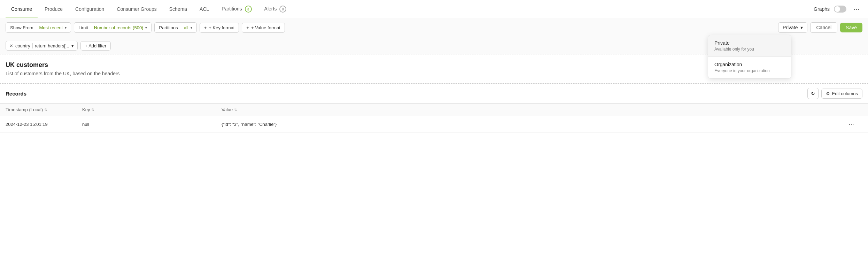 The height and width of the screenshot is (258, 868). What do you see at coordinates (813, 93) in the screenshot?
I see `refresh-icon: ↻` at bounding box center [813, 93].